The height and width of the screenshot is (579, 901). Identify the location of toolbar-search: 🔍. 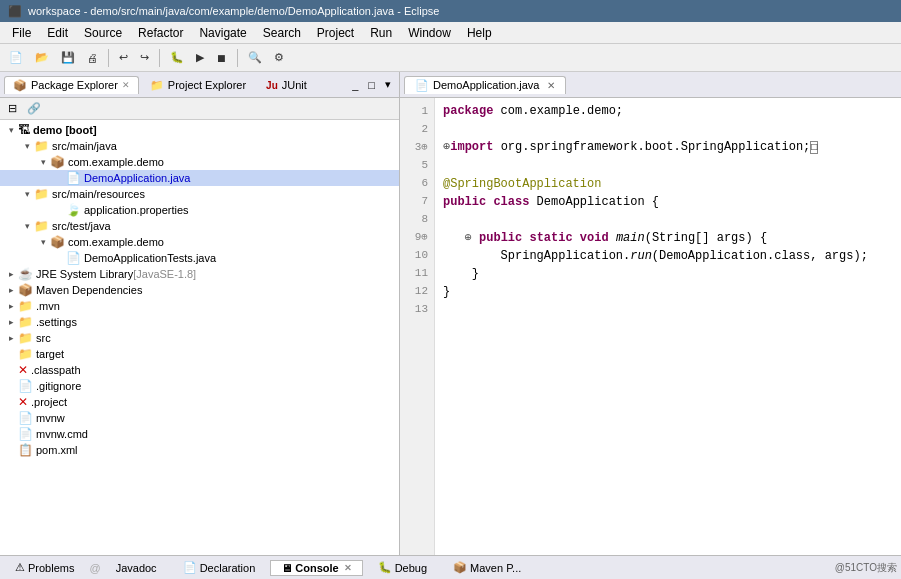
(255, 58).